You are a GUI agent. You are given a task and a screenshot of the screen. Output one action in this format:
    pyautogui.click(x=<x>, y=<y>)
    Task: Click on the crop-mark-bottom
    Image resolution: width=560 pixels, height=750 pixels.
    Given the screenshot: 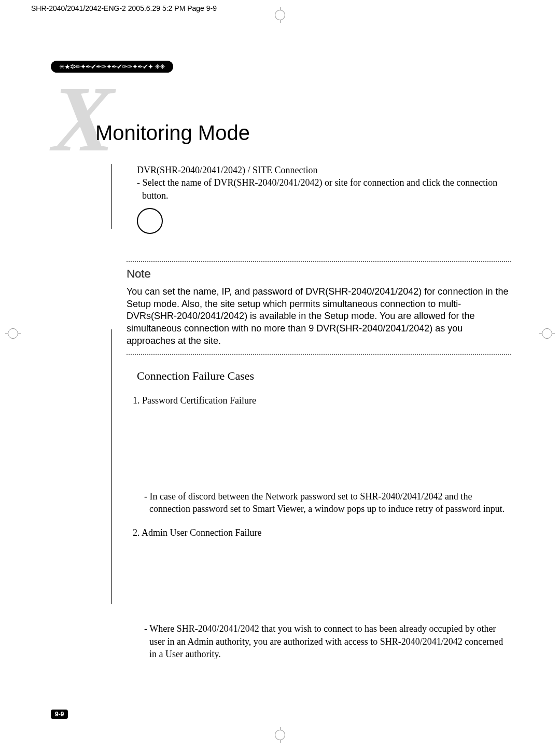 What is the action you would take?
    pyautogui.click(x=280, y=735)
    